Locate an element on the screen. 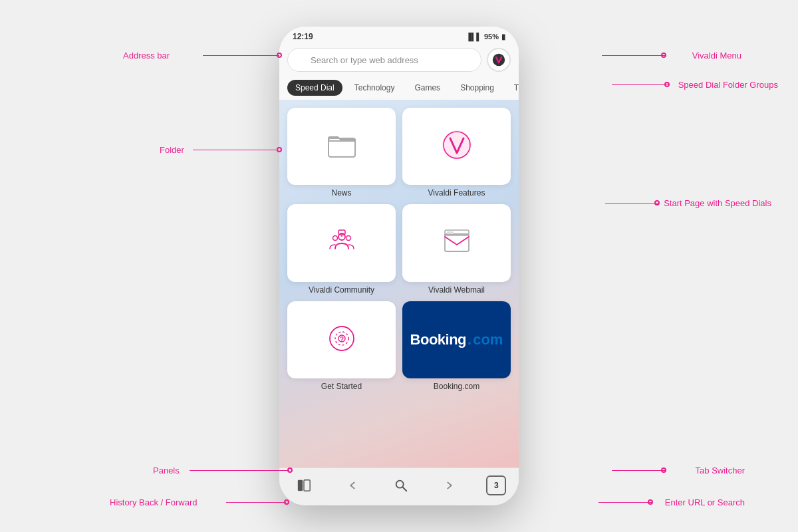 Image resolution: width=798 pixels, height=532 pixels. vivaldi-v-icon is located at coordinates (499, 60).